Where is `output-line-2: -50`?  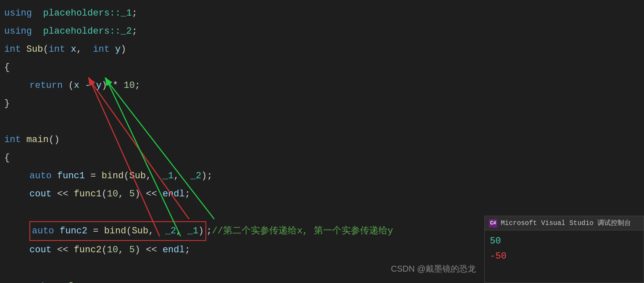
output-line-2: -50 is located at coordinates (564, 257).